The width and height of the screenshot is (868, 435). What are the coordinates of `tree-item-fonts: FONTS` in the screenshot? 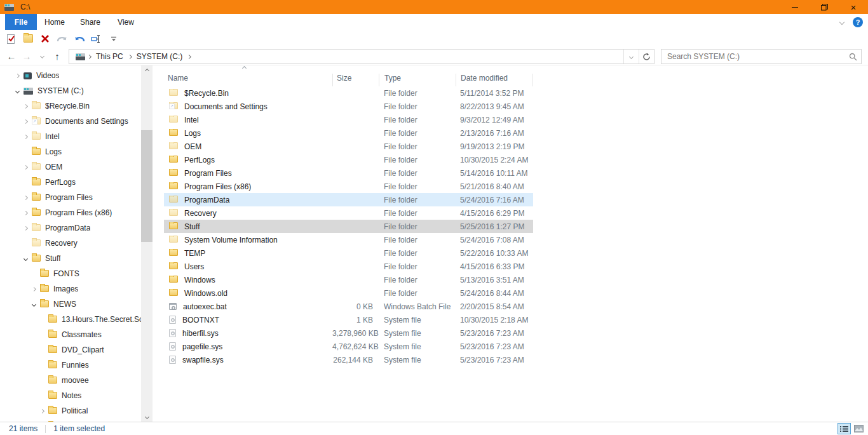 It's located at (71, 274).